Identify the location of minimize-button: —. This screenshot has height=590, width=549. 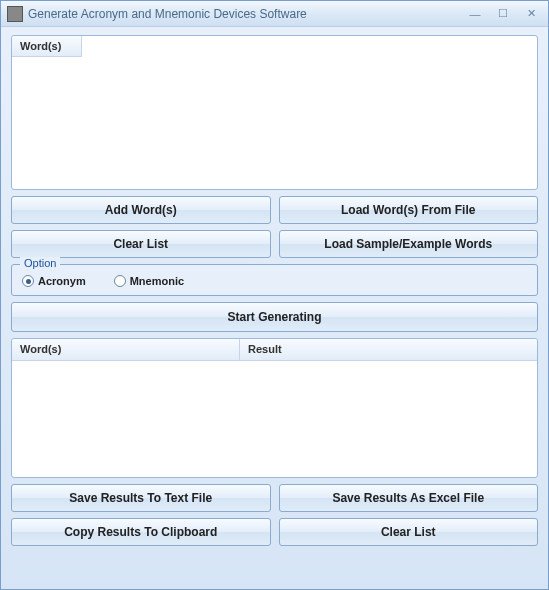
(475, 14).